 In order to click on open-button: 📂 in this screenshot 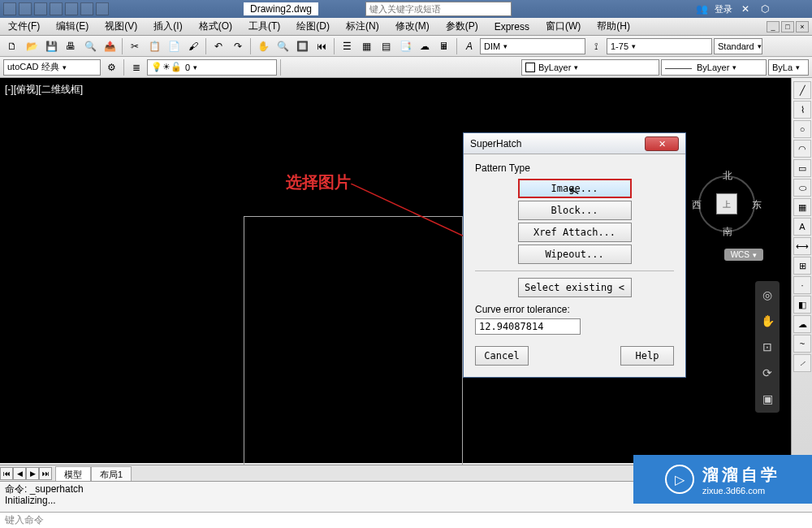, I will do `click(32, 46)`.